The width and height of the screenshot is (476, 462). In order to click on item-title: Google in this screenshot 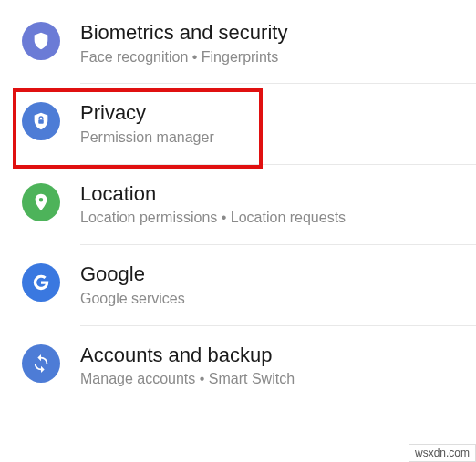, I will do `click(269, 275)`.